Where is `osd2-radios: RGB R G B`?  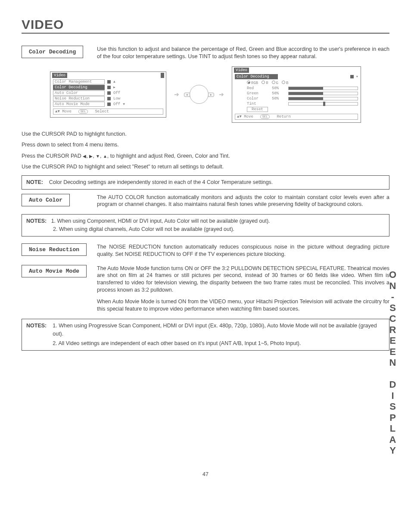
osd2-radios: RGB R G B is located at coordinates (302, 83).